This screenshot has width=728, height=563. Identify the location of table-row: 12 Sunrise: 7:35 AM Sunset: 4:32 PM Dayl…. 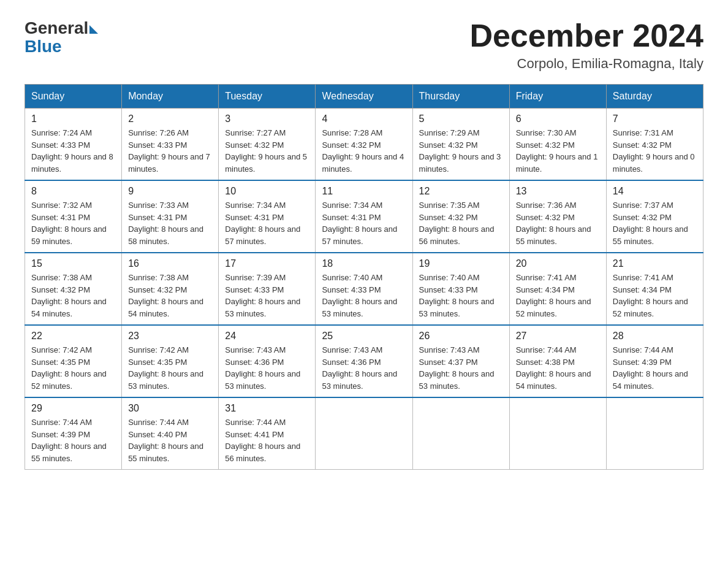
(461, 216).